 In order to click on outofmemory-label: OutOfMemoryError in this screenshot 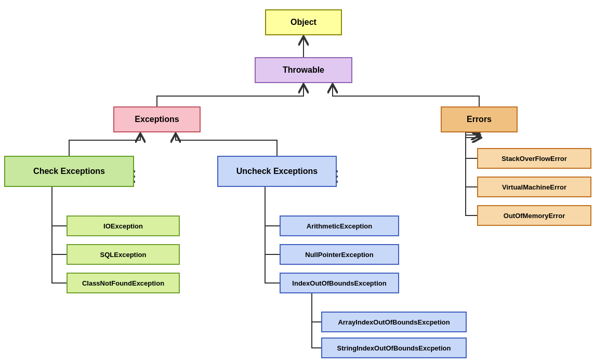, I will do `click(534, 216)`.